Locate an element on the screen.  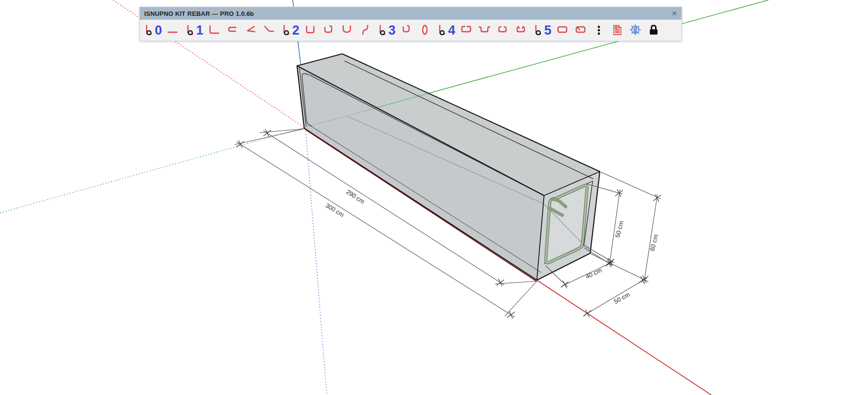
bar-j-round-button is located at coordinates (407, 30).